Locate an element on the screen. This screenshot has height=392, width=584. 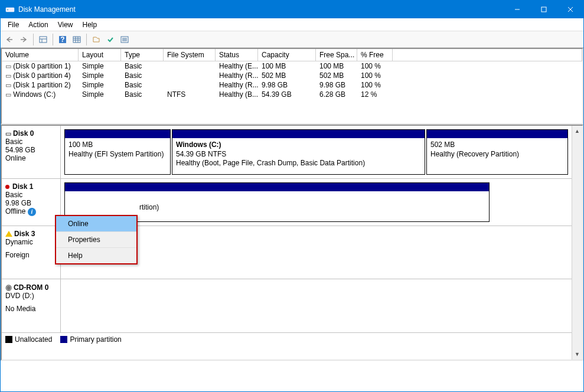
menu-action: Action is located at coordinates (38, 25).